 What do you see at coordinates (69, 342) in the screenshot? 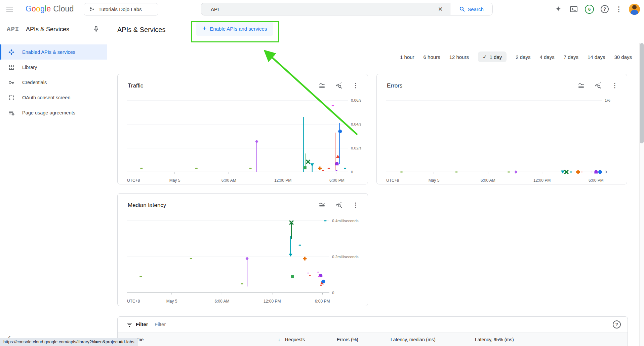
I see `status-url-tooltip: https://console.cloud.google.com/apis/li…` at bounding box center [69, 342].